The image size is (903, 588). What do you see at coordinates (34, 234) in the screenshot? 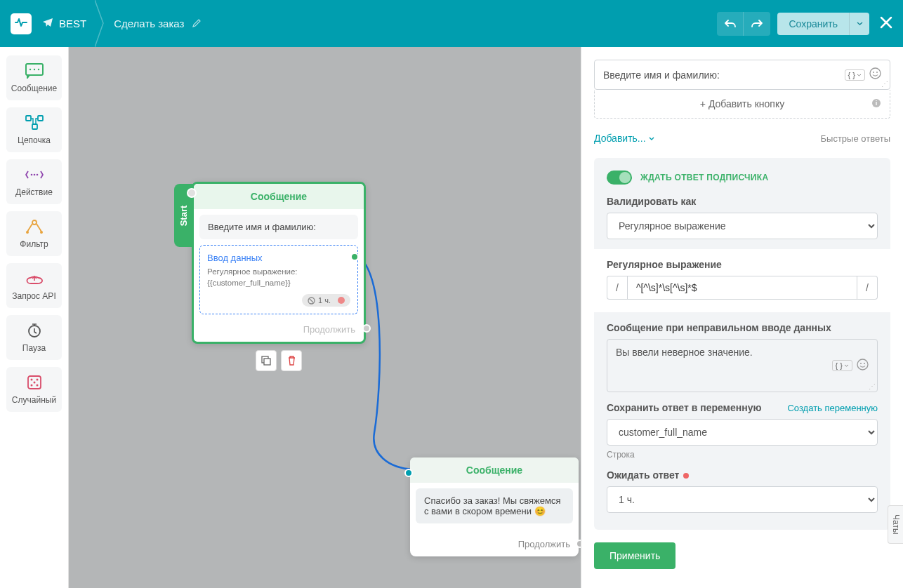
I see `tool-filter: Фильтр` at bounding box center [34, 234].